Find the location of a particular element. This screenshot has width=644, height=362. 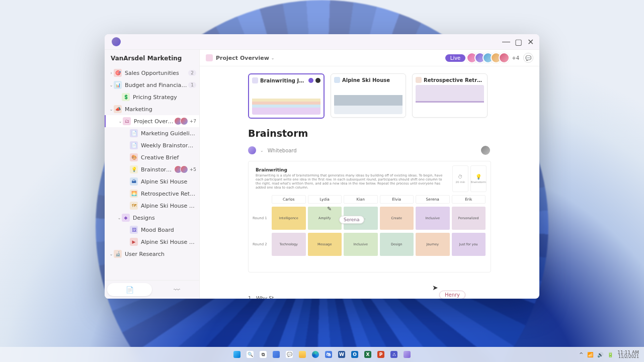

outlook-icon: O is located at coordinates (355, 354).